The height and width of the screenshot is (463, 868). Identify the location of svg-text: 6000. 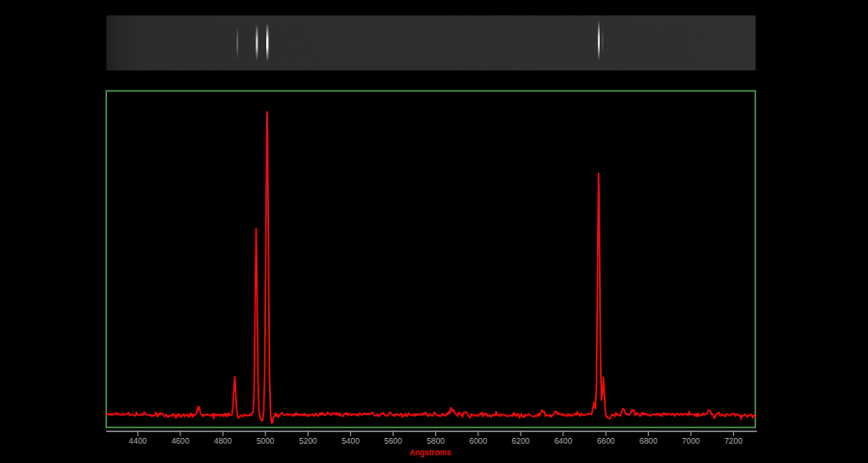
(478, 441).